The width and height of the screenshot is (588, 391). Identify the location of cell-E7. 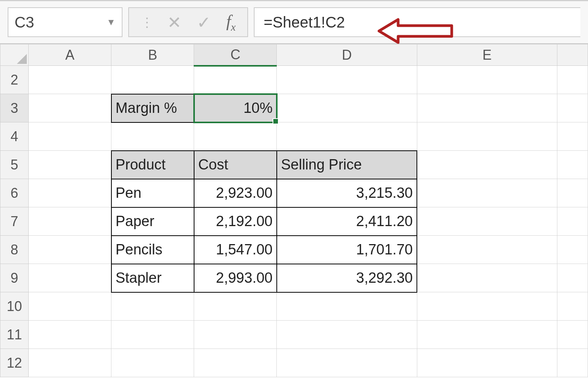
(487, 222).